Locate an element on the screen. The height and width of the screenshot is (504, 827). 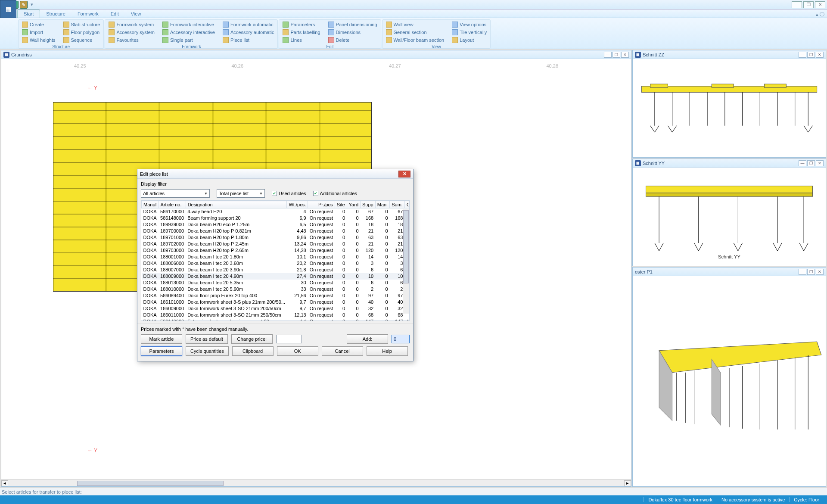
ribbon-lines: Lines is located at coordinates (302, 40).